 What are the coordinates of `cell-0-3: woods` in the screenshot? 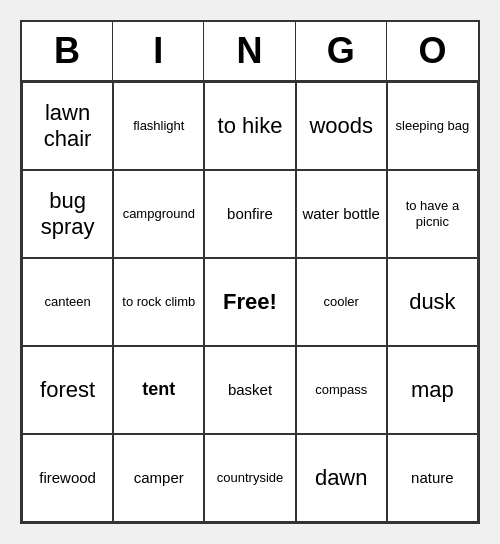 It's located at (342, 126).